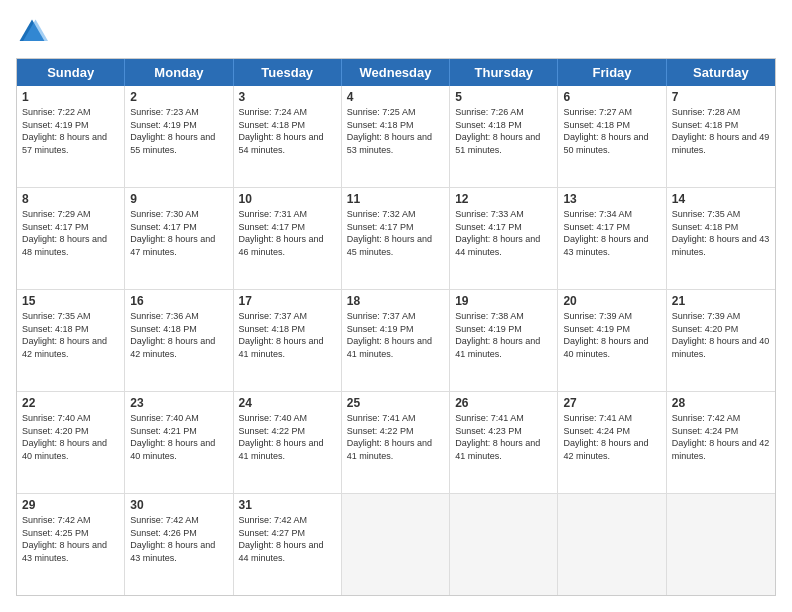 Image resolution: width=792 pixels, height=612 pixels. What do you see at coordinates (71, 238) in the screenshot?
I see `day-cell: 8Sunrise: 7:29 AMSunset: 4:17 PMDaylight…` at bounding box center [71, 238].